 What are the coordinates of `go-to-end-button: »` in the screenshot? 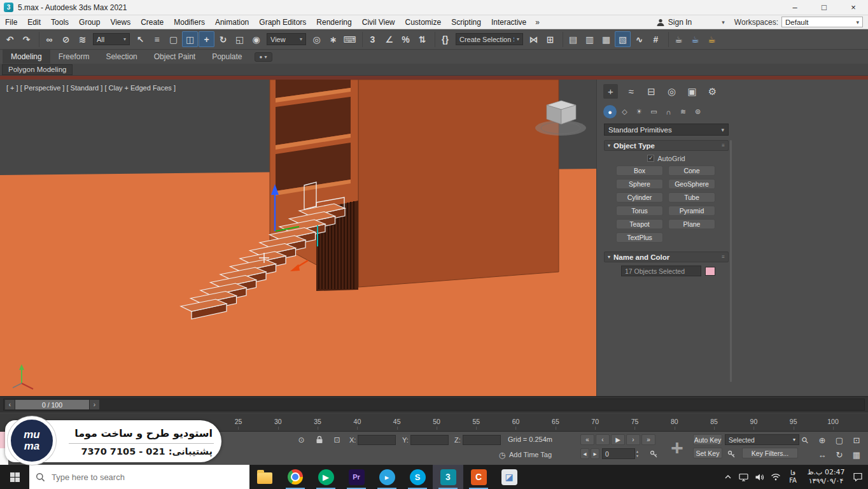 It's located at (648, 439).